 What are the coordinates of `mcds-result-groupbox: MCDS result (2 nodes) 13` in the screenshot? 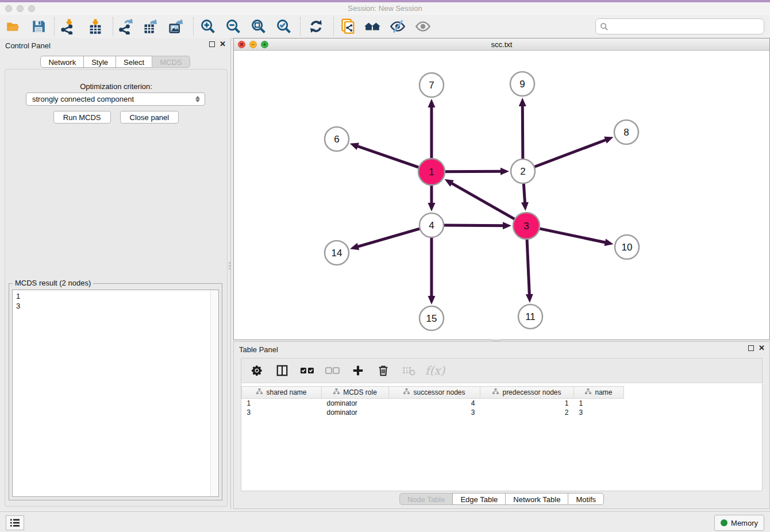 It's located at (116, 392).